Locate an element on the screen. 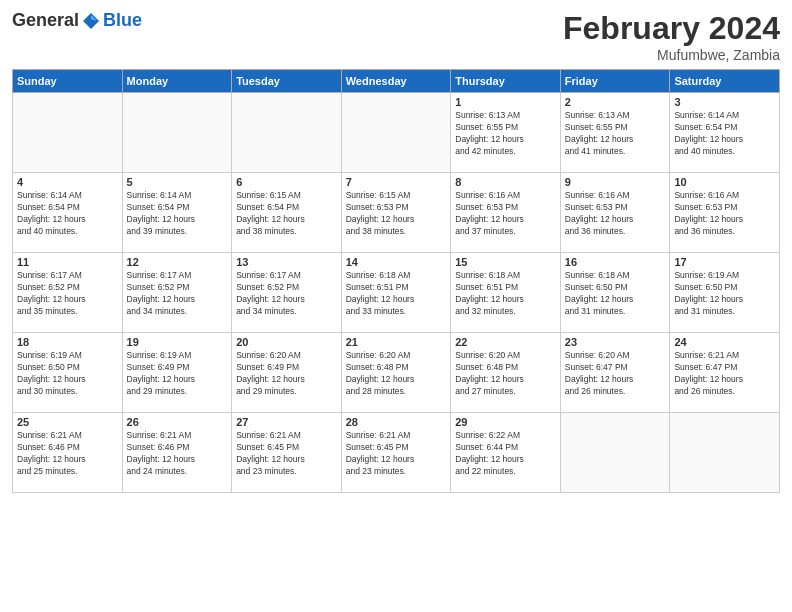 Image resolution: width=792 pixels, height=612 pixels. day-number: 11 is located at coordinates (68, 262).